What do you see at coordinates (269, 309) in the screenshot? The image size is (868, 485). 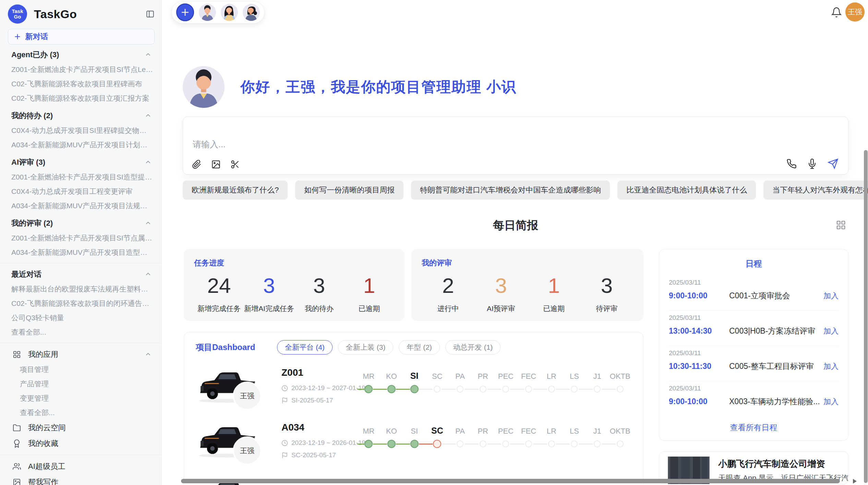 I see `stat-label: 新增AI完成任务` at bounding box center [269, 309].